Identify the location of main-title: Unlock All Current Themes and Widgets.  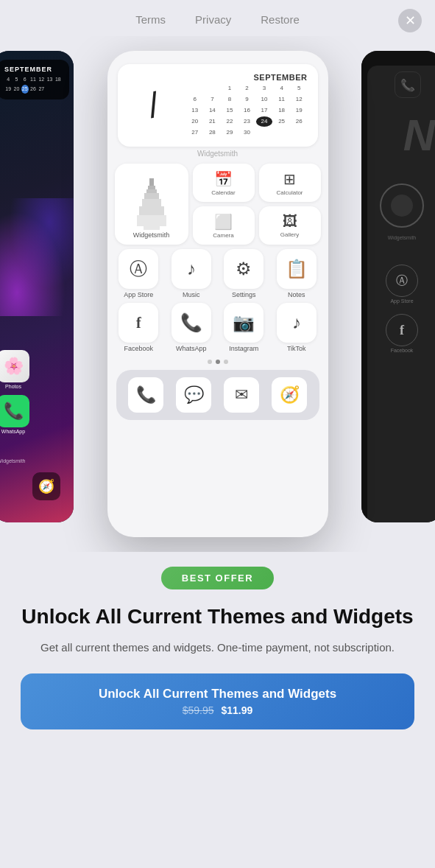
(217, 617).